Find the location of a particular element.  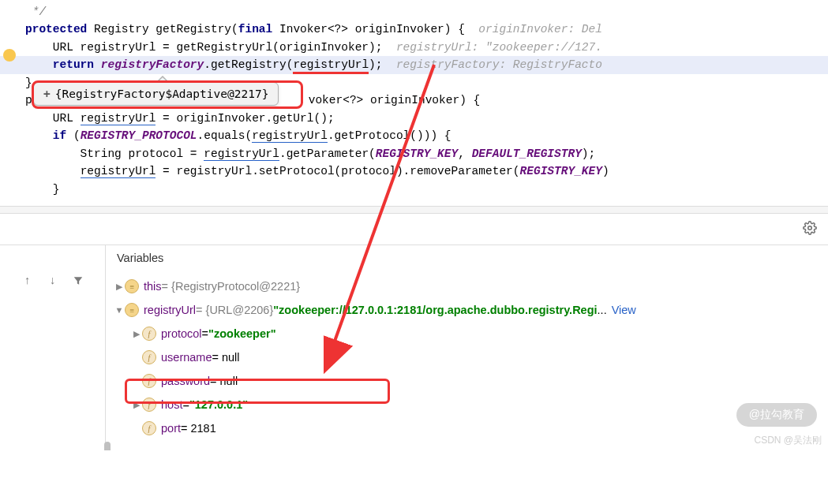

variables-header: Variables is located at coordinates (467, 259).